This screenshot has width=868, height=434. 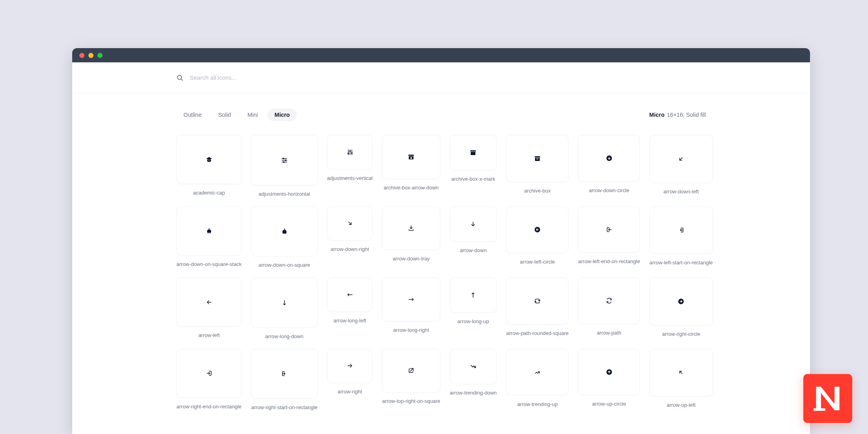 I want to click on icon-card-adjustments-horizontal: adjustments-horizontal, so click(x=284, y=166).